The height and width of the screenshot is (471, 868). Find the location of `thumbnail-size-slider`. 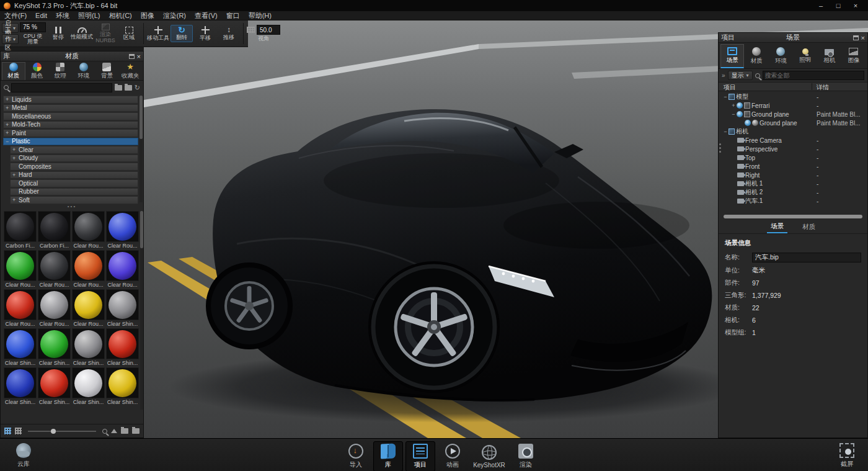

thumbnail-size-slider is located at coordinates (62, 431).